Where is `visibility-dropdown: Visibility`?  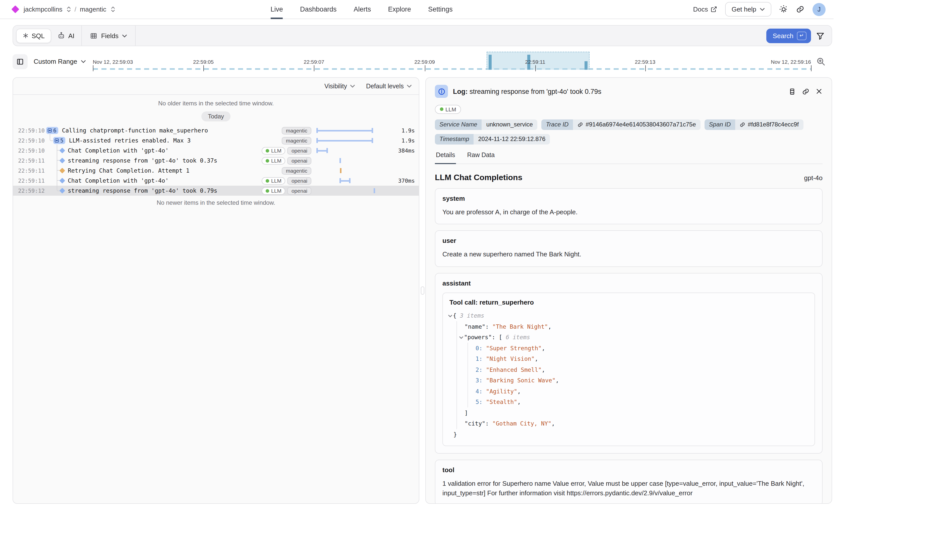
visibility-dropdown: Visibility is located at coordinates (340, 86).